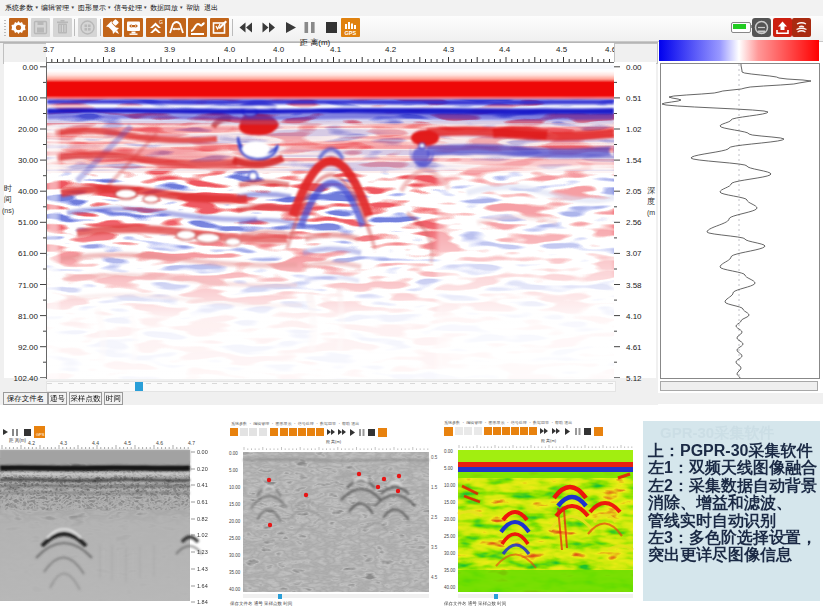 This screenshot has height=608, width=823. What do you see at coordinates (202, 485) in the screenshot?
I see `svg-text: 0.41` at bounding box center [202, 485].